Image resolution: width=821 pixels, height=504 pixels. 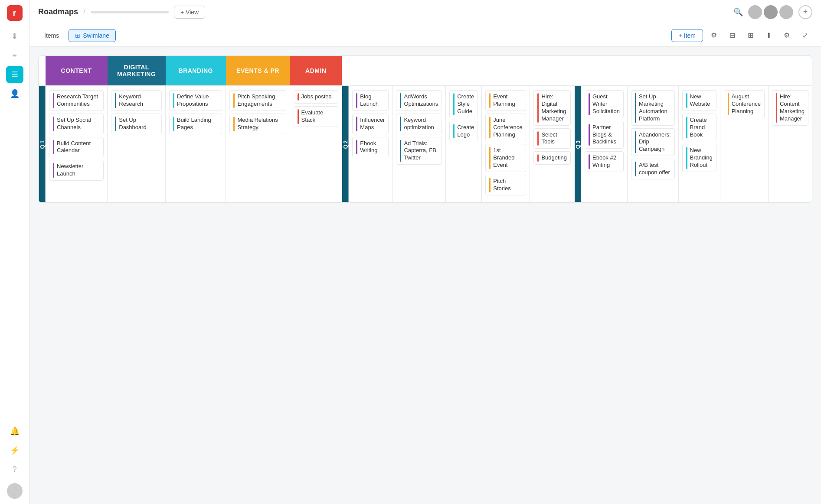 What do you see at coordinates (76, 170) in the screenshot?
I see `task-item: Newsletter Launch` at bounding box center [76, 170].